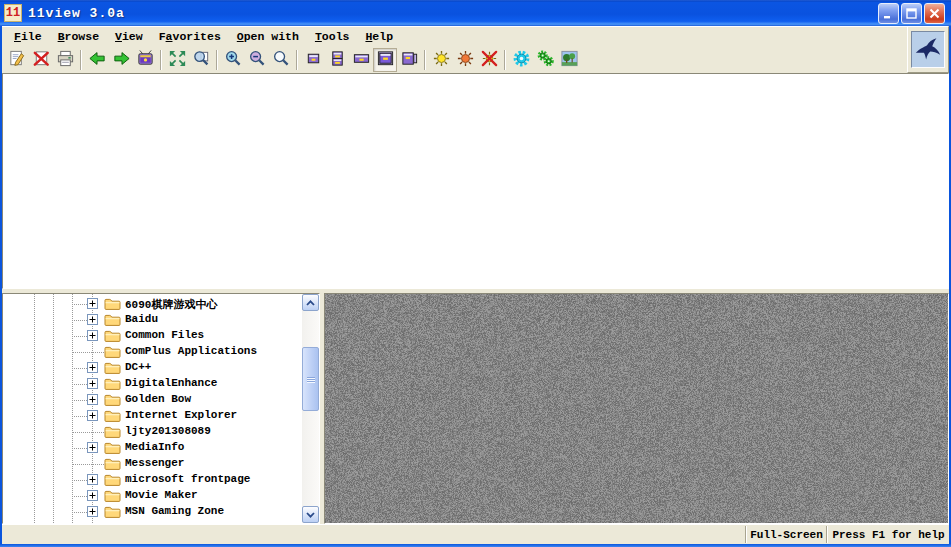  Describe the element at coordinates (152, 448) in the screenshot. I see `tree-item: MediaInfo` at that location.